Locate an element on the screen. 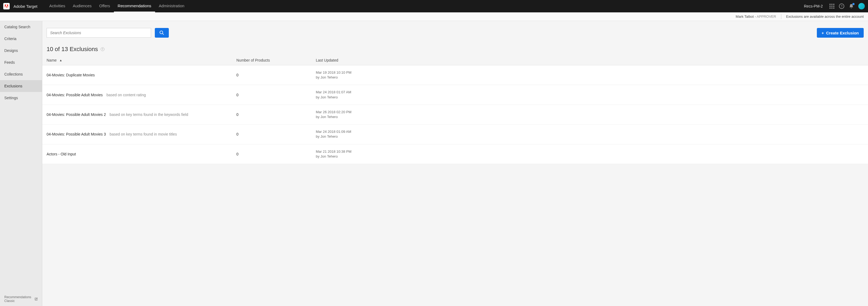 The height and width of the screenshot is (306, 868). table-row: 04-Movies: Duplicate Movies 0 Mar 19 201… is located at coordinates (455, 75).